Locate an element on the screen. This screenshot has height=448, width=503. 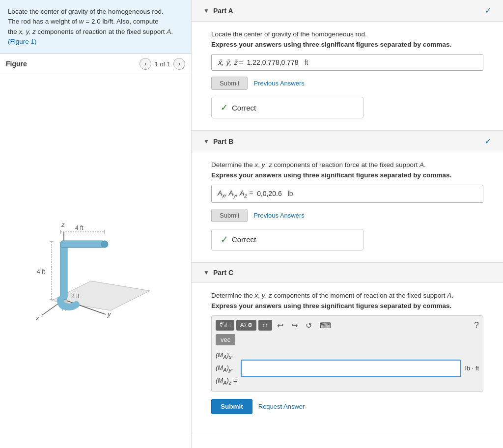
part-b-answer-value: 0,0,20.6 is located at coordinates (269, 194).